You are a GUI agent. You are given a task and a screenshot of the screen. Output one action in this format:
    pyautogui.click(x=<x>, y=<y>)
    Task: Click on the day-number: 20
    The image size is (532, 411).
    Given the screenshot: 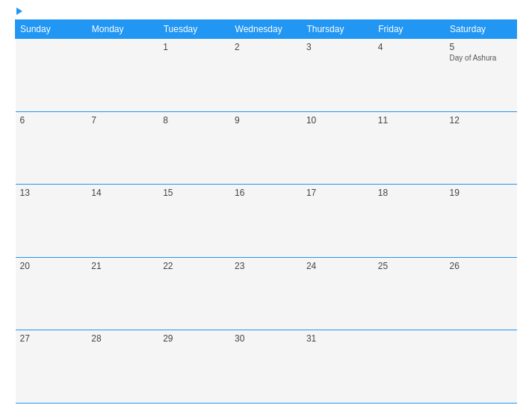 What is the action you would take?
    pyautogui.click(x=52, y=266)
    